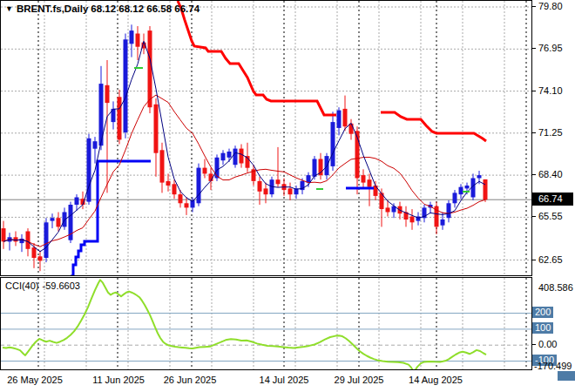 The image size is (575, 392). I want to click on price-axis-label: 74.10, so click(551, 91).